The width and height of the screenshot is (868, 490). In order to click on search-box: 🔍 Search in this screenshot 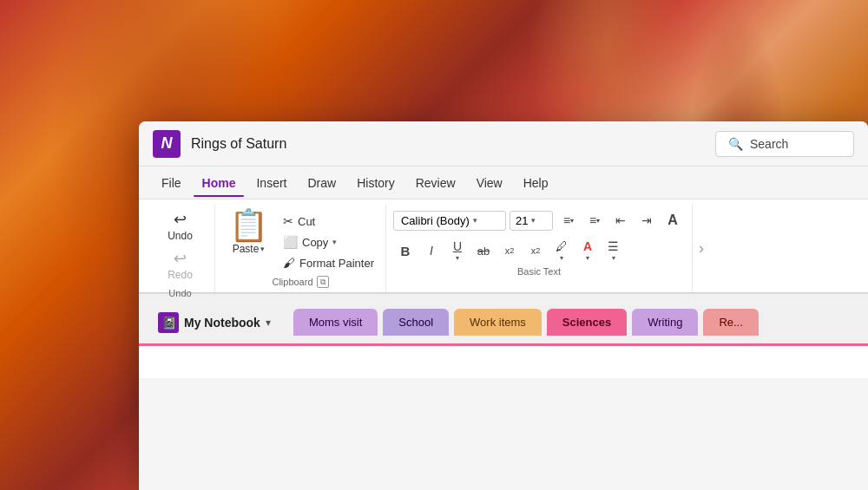, I will do `click(785, 144)`.